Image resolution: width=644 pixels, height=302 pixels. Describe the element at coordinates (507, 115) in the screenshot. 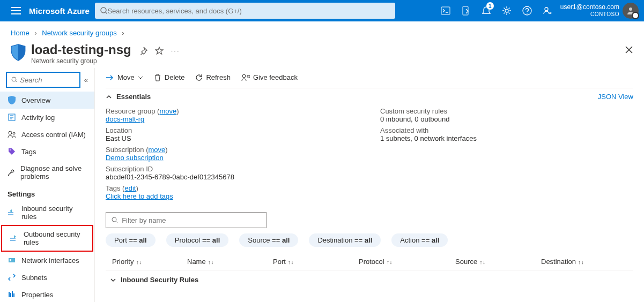

I see `ess-custom-rules: Custom security rules 0 inbound, 0 outbo…` at that location.